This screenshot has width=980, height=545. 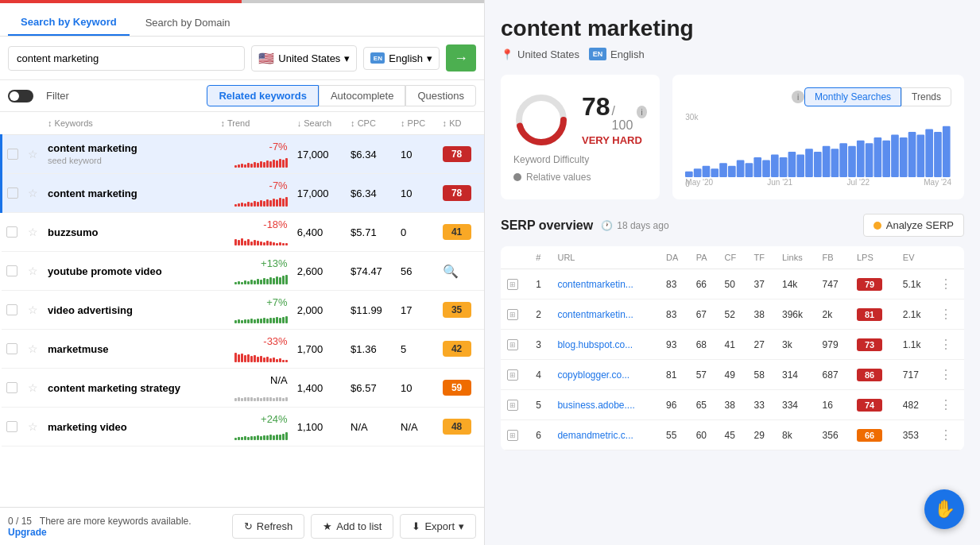 What do you see at coordinates (675, 375) in the screenshot?
I see `serp-da: 81` at bounding box center [675, 375].